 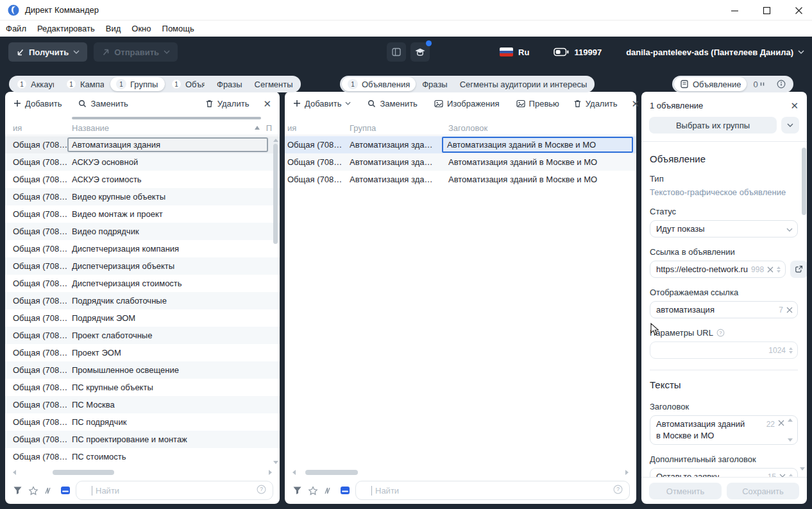 I want to click on table-row: Общая (708… Промышленное освещение, so click(x=142, y=370).